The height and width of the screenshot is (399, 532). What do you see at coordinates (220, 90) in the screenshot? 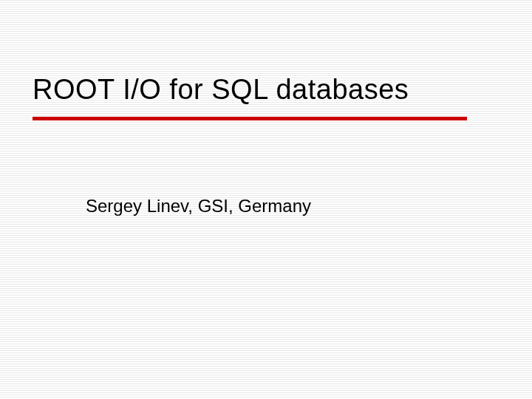
I see `slide-title: ROOT I/O for SQL databases` at bounding box center [220, 90].